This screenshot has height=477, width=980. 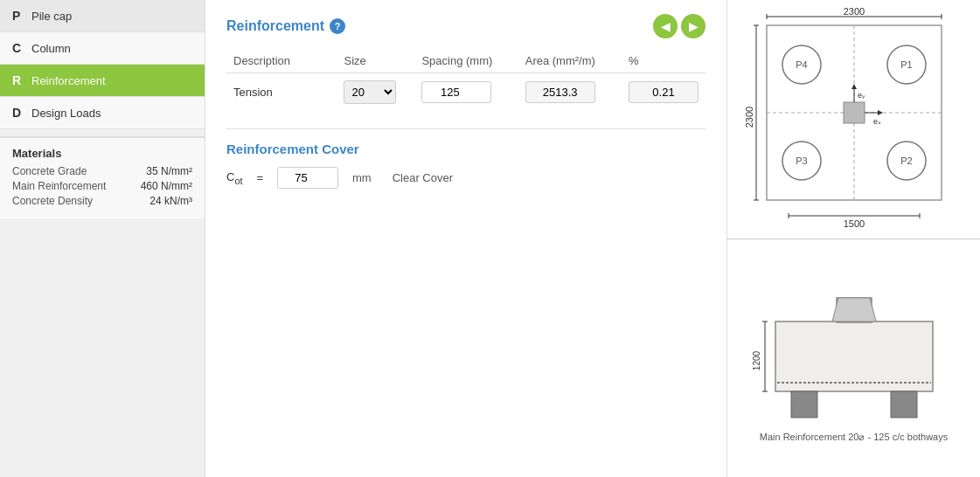 I want to click on section-header: Reinforcement ? ◀ ▶, so click(x=466, y=26).